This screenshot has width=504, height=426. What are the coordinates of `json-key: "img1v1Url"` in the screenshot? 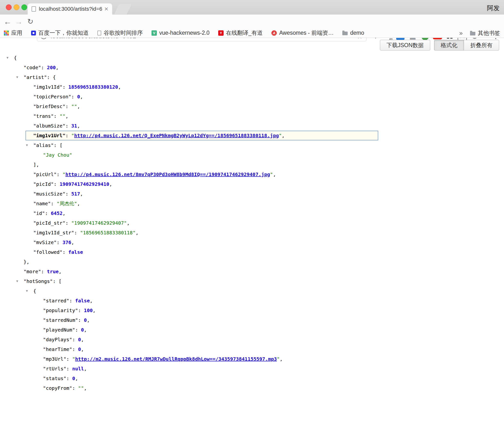 It's located at (49, 136).